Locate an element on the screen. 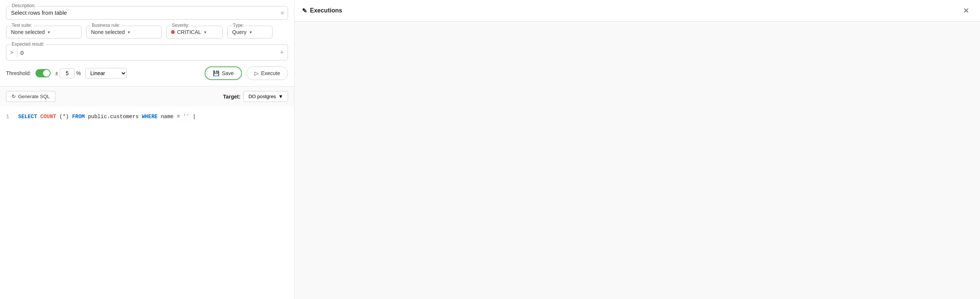 Image resolution: width=980 pixels, height=299 pixels. threshold-mode-select: Linear Percentage Absolute is located at coordinates (106, 73).